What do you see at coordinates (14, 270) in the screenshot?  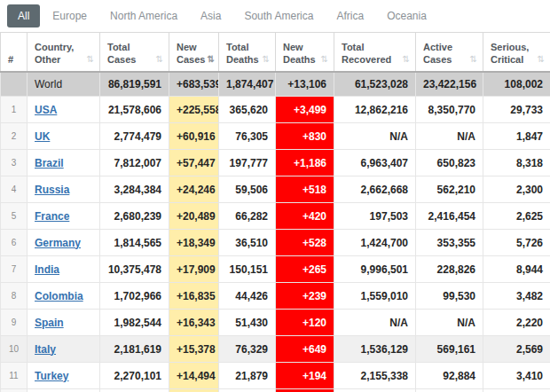 I see `rank-cell: 7` at bounding box center [14, 270].